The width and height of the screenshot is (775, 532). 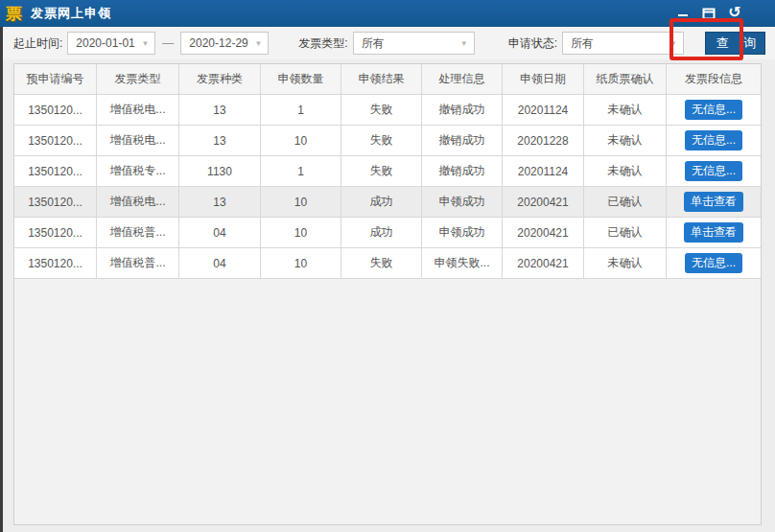 I want to click on date-range-label: 起止时间:, so click(x=38, y=44).